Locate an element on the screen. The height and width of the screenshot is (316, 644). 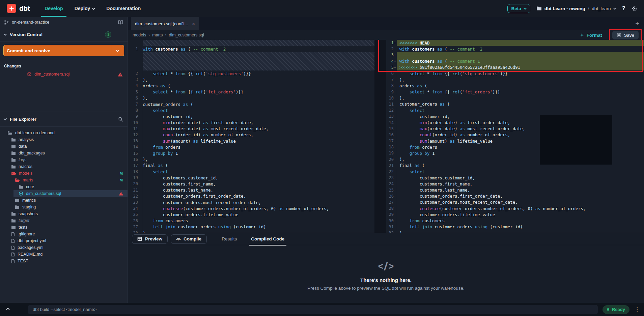
file-explorer-header: File Explorer is located at coordinates (64, 119).